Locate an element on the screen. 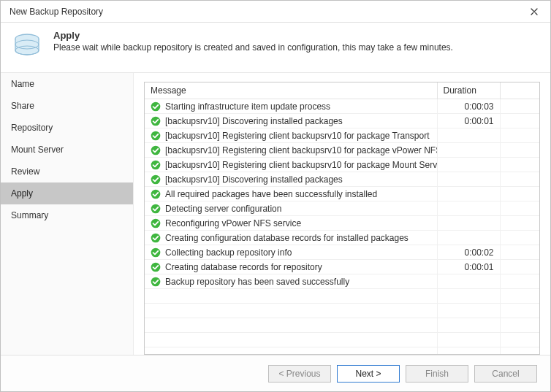  sidebar-item-label: Apply is located at coordinates (22, 193).